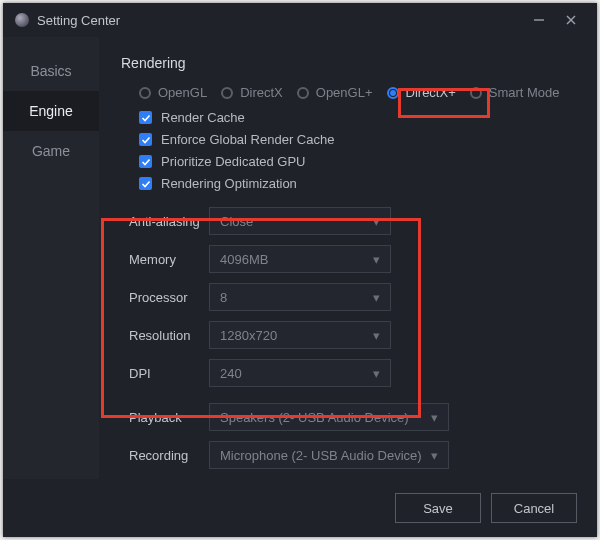 This screenshot has width=600, height=540. Describe the element at coordinates (248, 336) in the screenshot. I see `dropdown-value: 1280x720` at that location.